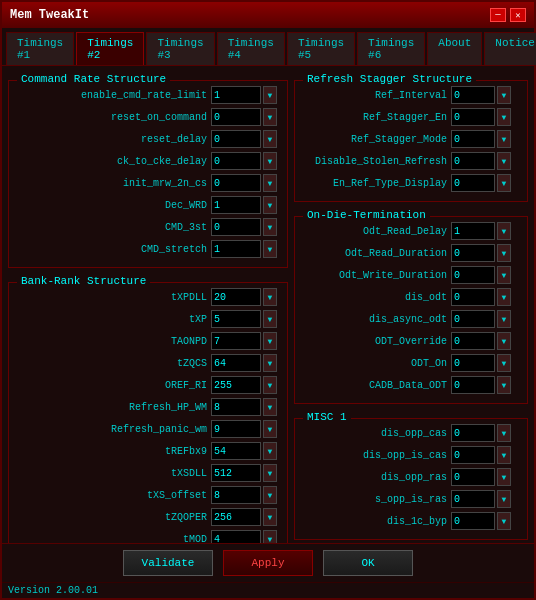 The image size is (536, 600). I want to click on field-input-odt-read-duration, so click(473, 253).